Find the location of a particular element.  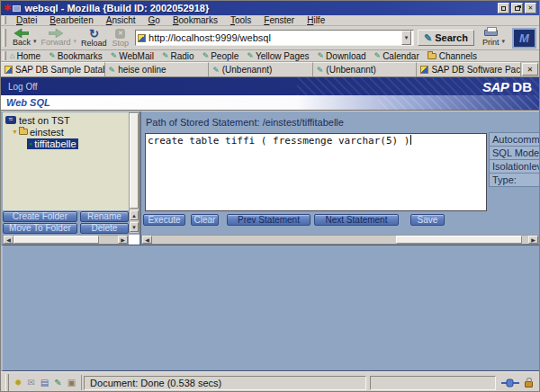

type-label: Type: is located at coordinates (514, 180).